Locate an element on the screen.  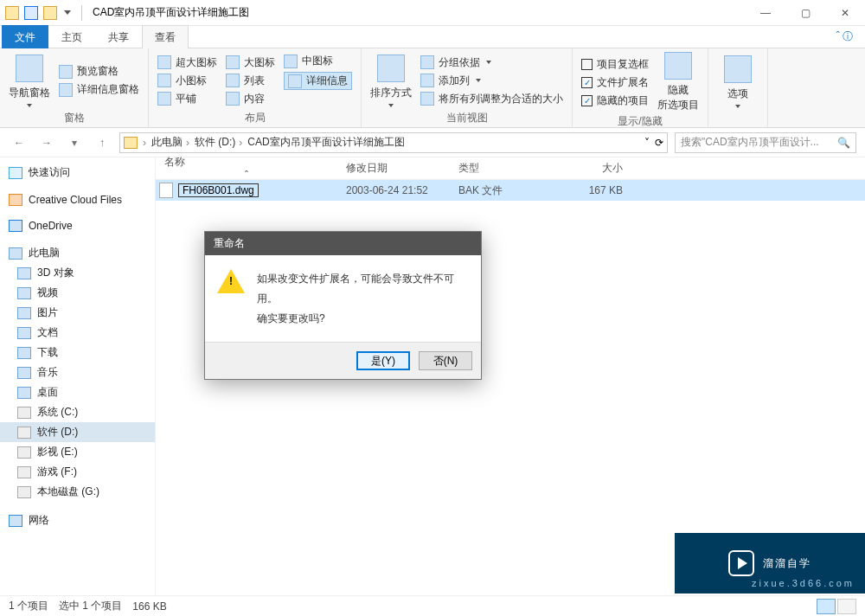
rename-dialog: 重命名 ! 如果改变文件扩展名，可能会导致文件不可用。 确实要更改吗? 是(Y)… is located at coordinates (343, 305).